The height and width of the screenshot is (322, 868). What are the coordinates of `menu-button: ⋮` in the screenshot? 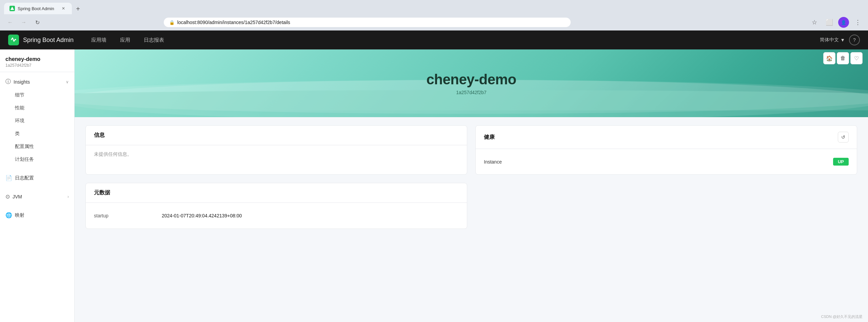 It's located at (858, 22).